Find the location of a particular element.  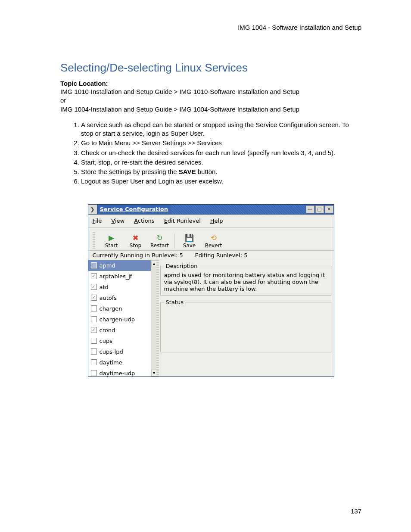

description-text: apmd is used for monitoring battery stat… is located at coordinates (246, 283).